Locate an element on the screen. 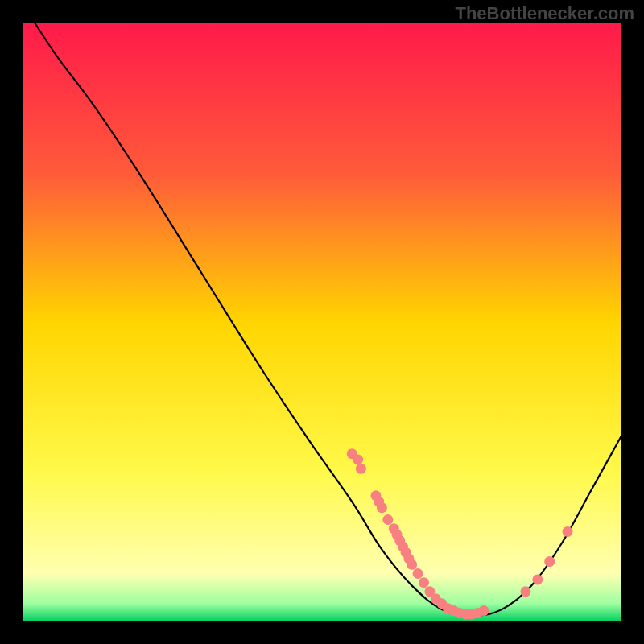  watermark-text: TheBottlenecker.com is located at coordinates (544, 14).